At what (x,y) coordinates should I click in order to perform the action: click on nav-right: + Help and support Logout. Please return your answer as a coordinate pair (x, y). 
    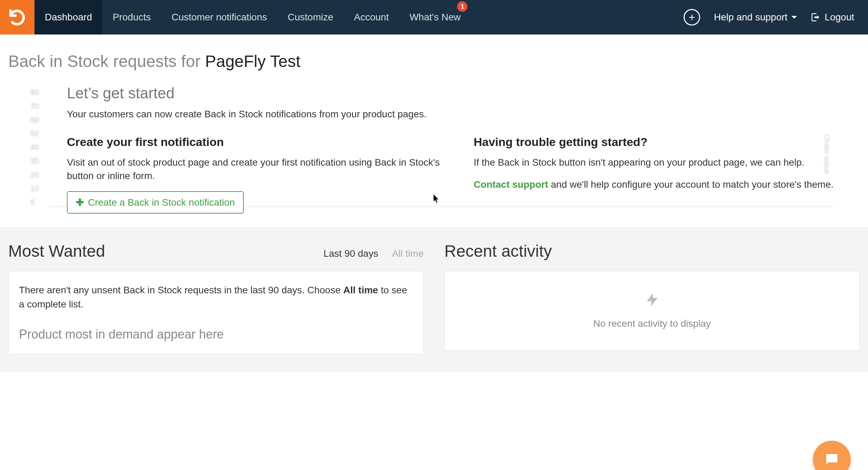
    Looking at the image, I should click on (776, 17).